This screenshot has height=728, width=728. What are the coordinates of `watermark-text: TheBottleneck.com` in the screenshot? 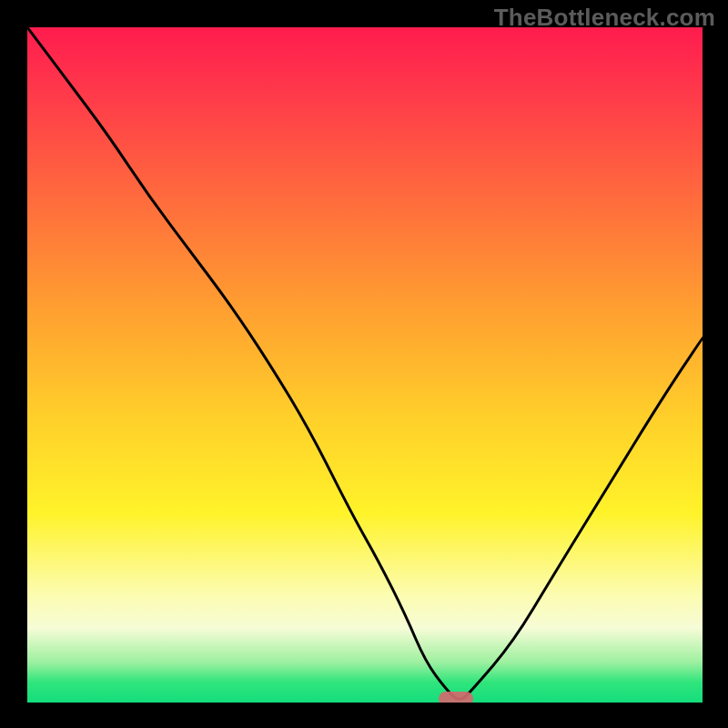 It's located at (604, 18).